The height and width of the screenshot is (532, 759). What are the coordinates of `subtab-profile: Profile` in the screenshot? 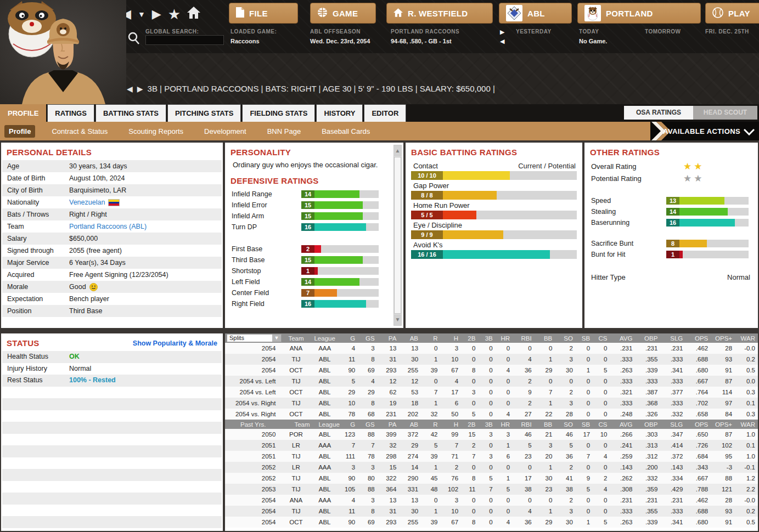 It's located at (20, 132).